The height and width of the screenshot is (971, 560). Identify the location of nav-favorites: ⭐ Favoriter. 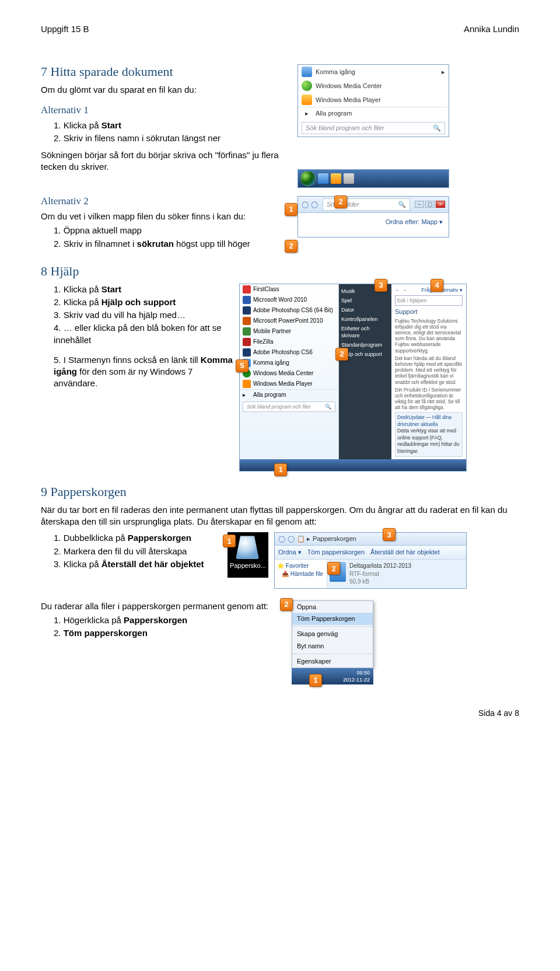
(301, 566).